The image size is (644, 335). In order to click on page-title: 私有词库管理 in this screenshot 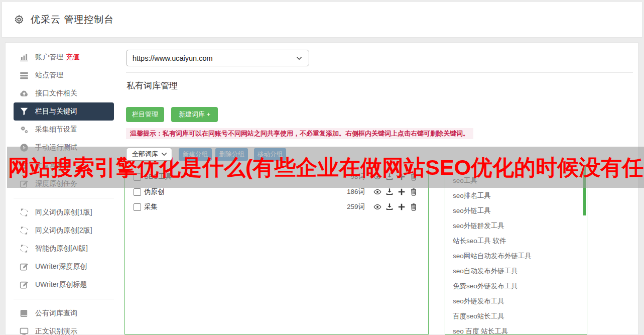, I will do `click(152, 85)`.